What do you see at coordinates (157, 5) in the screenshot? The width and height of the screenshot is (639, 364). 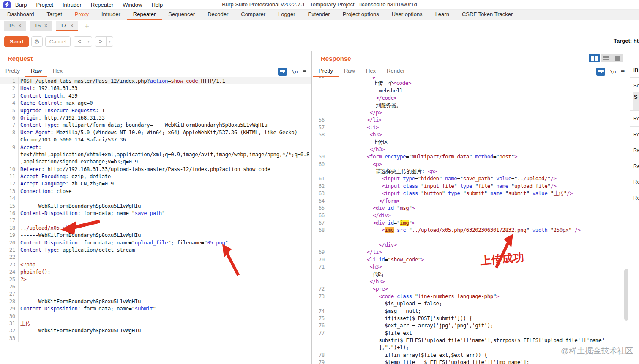 I see `menu-item-help: Help` at bounding box center [157, 5].